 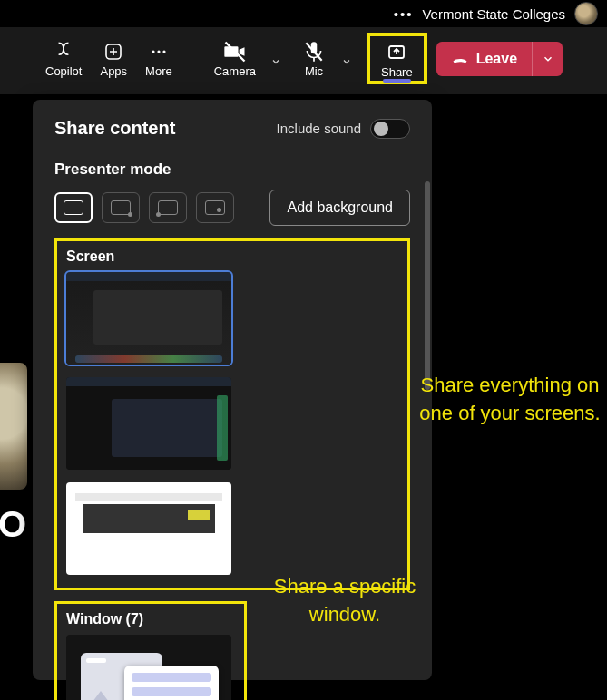 I want to click on presenter-mode-standout, so click(x=121, y=208).